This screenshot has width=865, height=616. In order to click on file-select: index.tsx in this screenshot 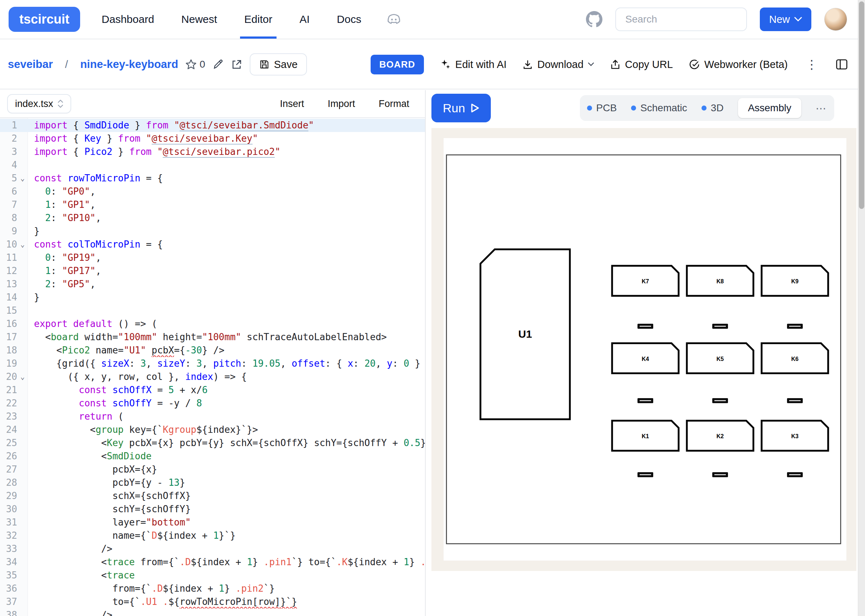, I will do `click(39, 104)`.